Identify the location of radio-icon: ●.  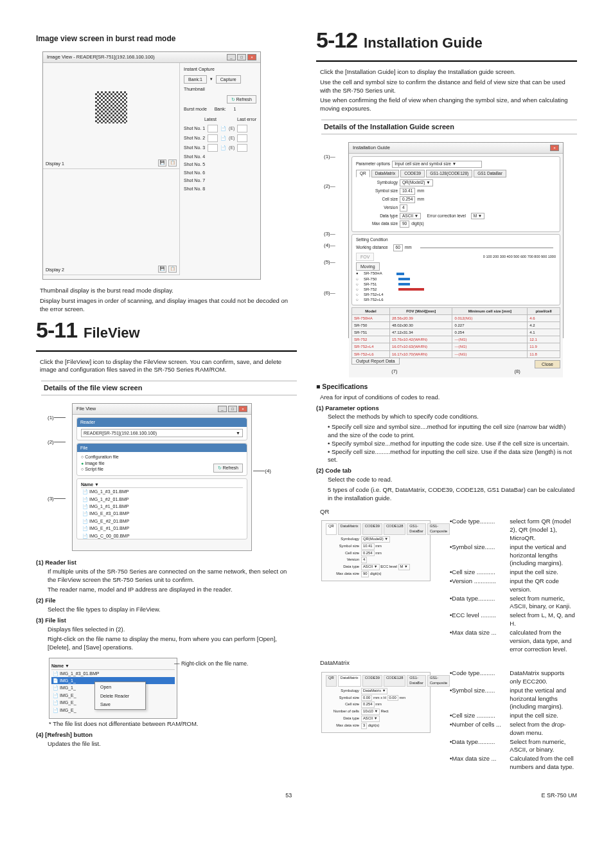
(359, 273).